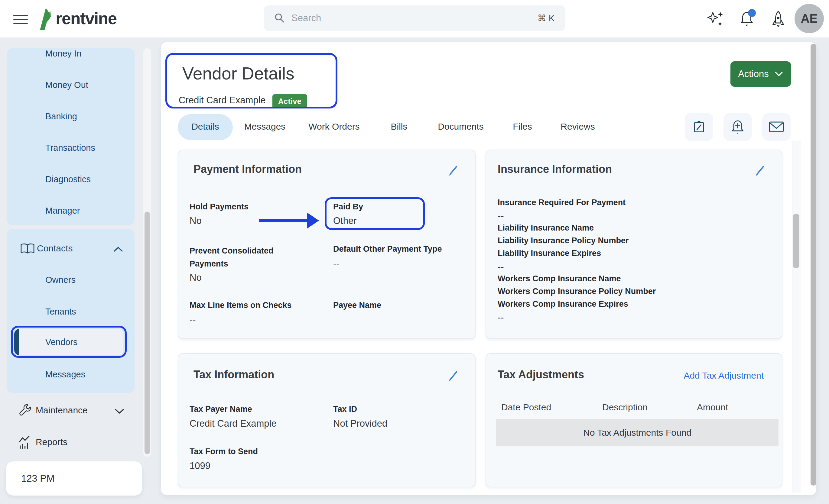  What do you see at coordinates (562, 202) in the screenshot?
I see `insurance-required-label: Insurance Required For Payment` at bounding box center [562, 202].